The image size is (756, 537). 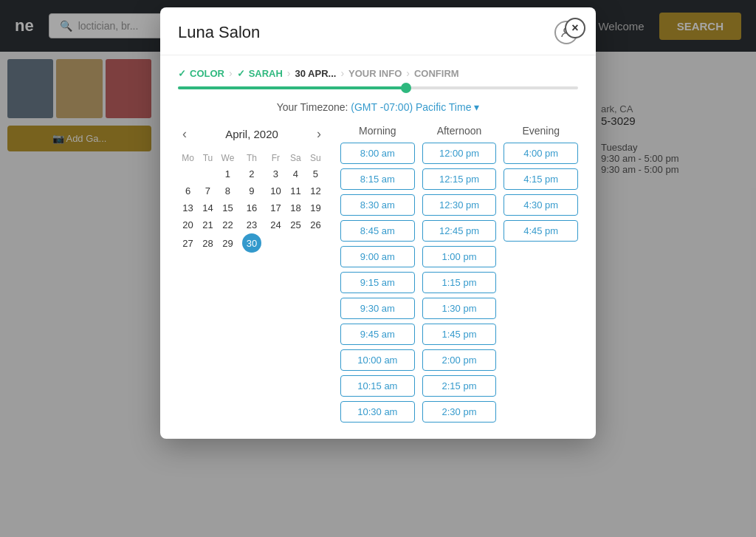 What do you see at coordinates (252, 208) in the screenshot?
I see `table-row: 13 14 15 16 17 18 19` at bounding box center [252, 208].